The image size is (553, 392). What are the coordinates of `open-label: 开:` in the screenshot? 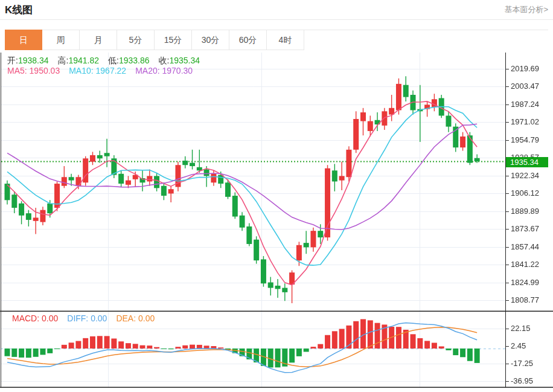 It's located at (13, 60).